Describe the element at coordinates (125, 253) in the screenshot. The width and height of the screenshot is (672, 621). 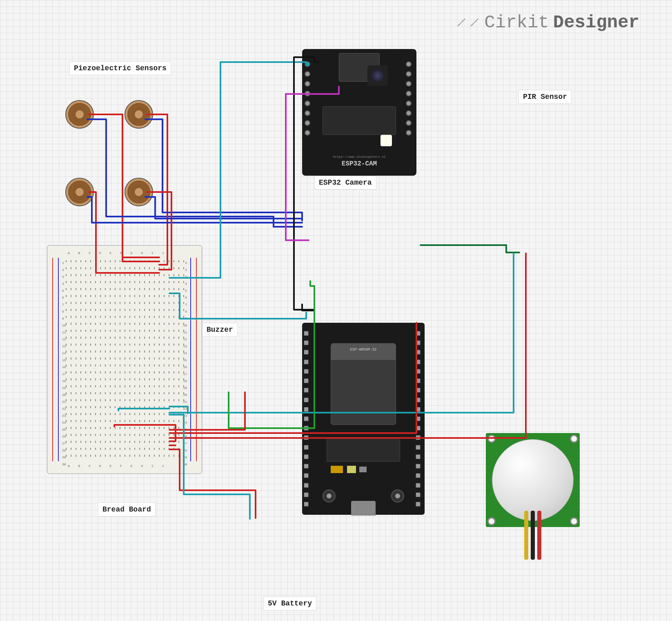
I see `breadboard-cols-top: A B C D E F G H I J` at that location.